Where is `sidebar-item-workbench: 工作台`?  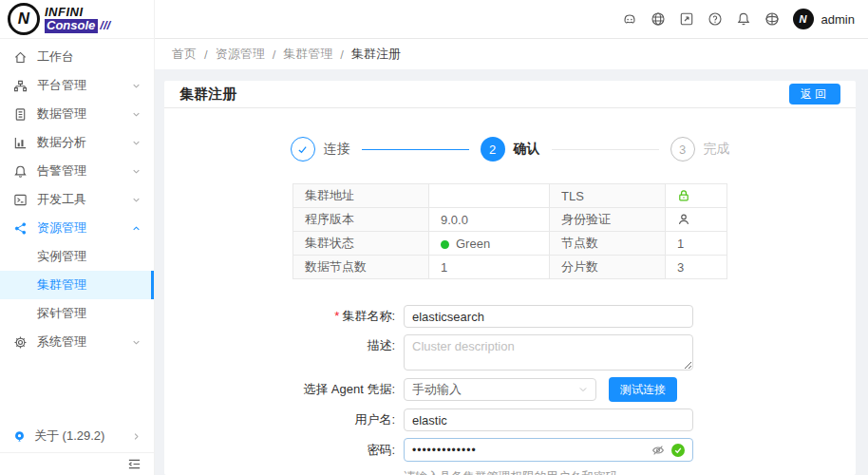 sidebar-item-workbench: 工作台 is located at coordinates (77, 57).